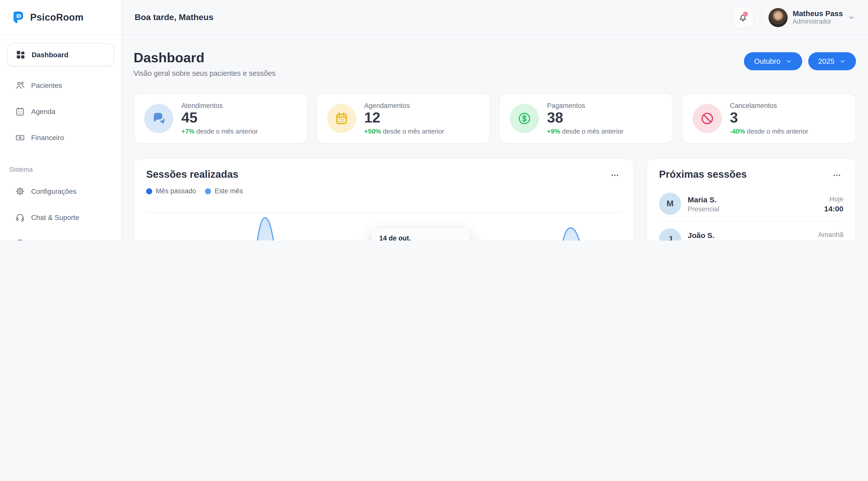  I want to click on upcoming-sessions-card: Próximas sessões MMaria S.PresencialHoje…, so click(751, 199).